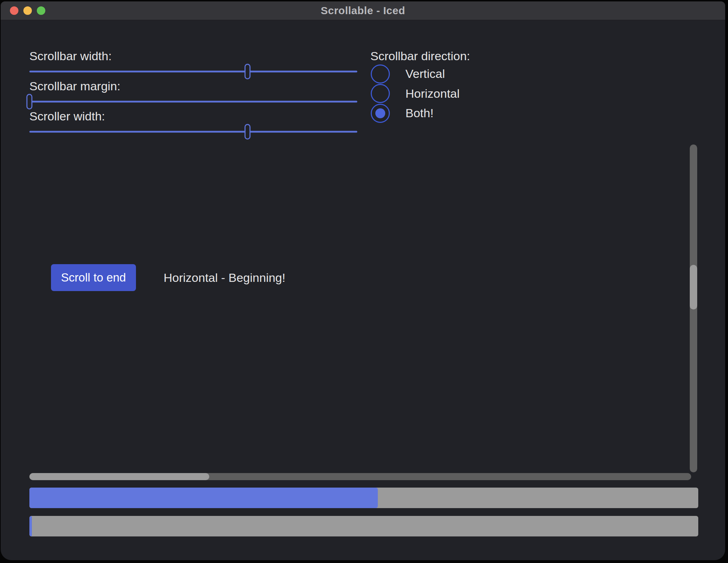 The image size is (728, 563). I want to click on traffic-lights, so click(28, 11).